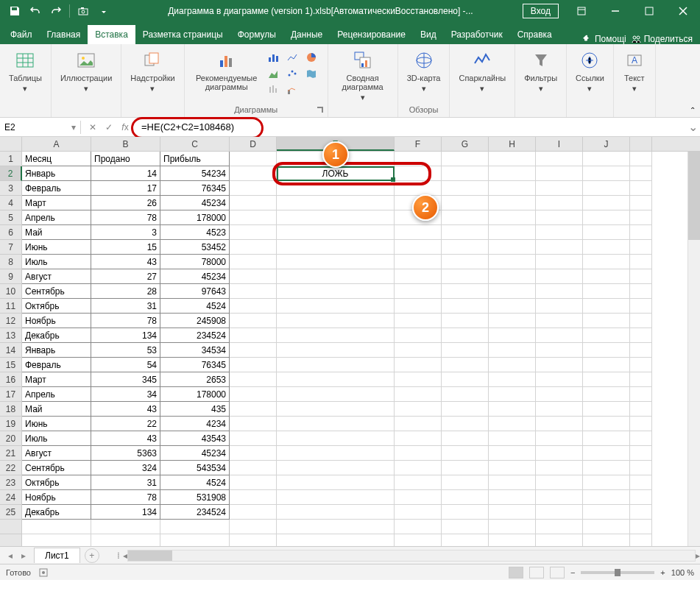  What do you see at coordinates (694, 196) in the screenshot?
I see `scrollbar-thumb` at bounding box center [694, 196].